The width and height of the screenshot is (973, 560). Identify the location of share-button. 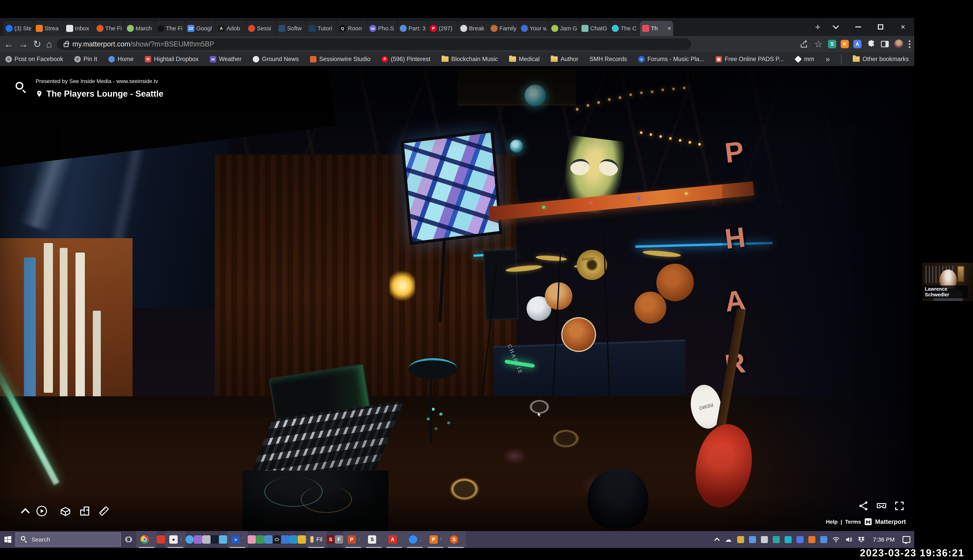
(864, 506).